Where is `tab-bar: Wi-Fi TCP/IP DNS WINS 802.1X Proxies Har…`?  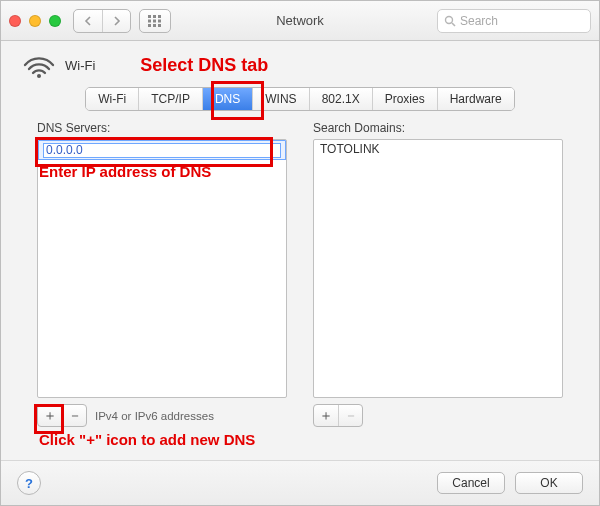 tab-bar: Wi-Fi TCP/IP DNS WINS 802.1X Proxies Har… is located at coordinates (300, 99).